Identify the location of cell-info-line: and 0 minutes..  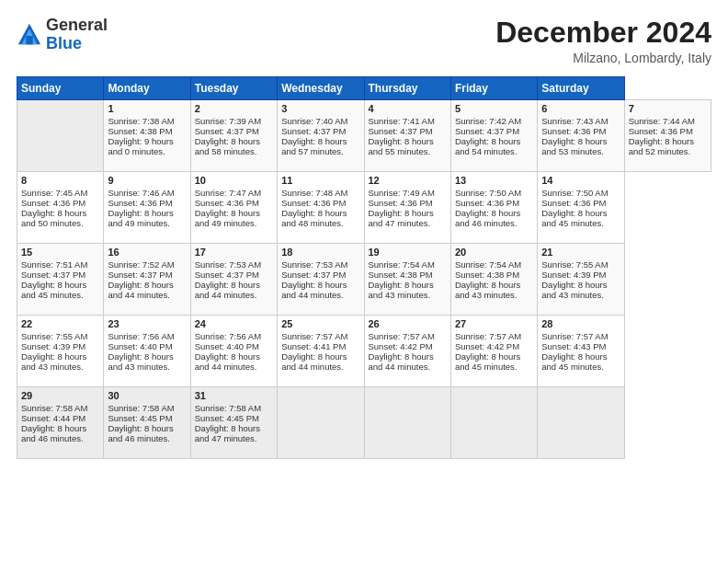
(147, 151).